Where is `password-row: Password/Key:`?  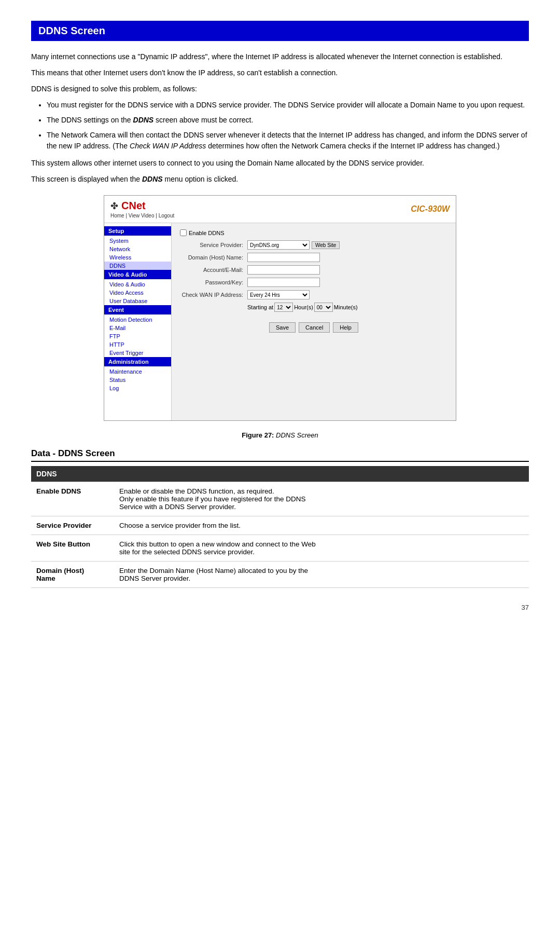
password-row: Password/Key: is located at coordinates (314, 282).